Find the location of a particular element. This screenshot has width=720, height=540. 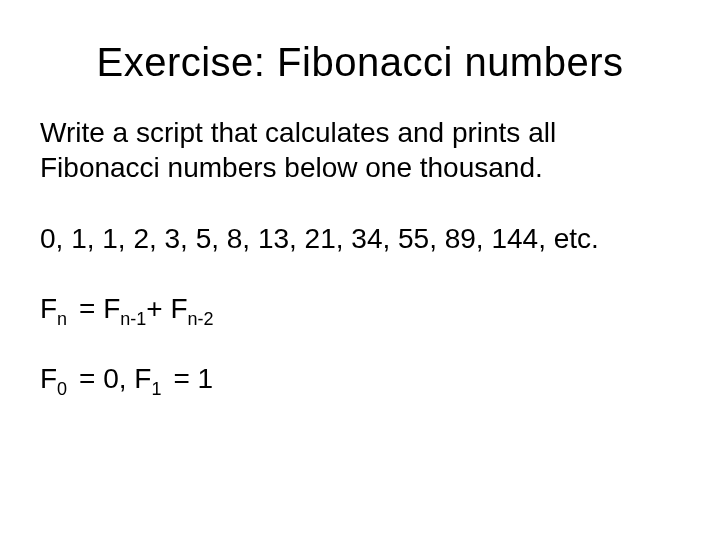

base-sub-0: 0 is located at coordinates (62, 389).